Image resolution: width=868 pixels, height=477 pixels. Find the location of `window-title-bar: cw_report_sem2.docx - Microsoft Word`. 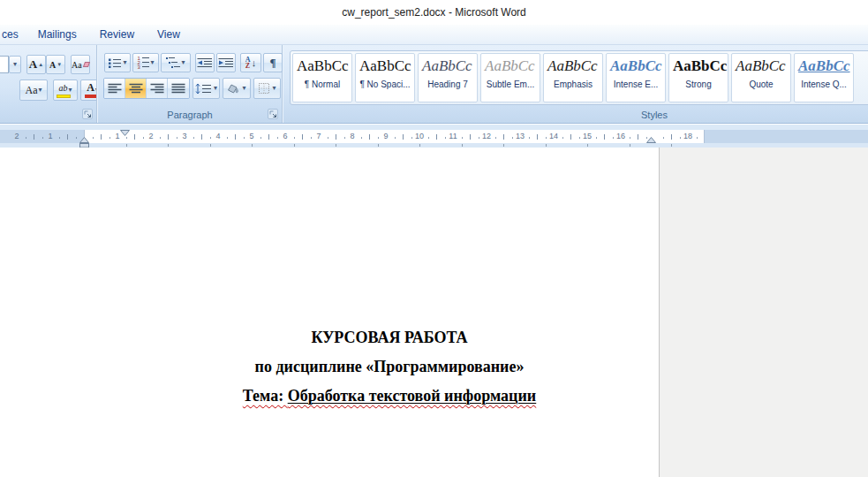

window-title-bar: cw_report_sem2.docx - Microsoft Word is located at coordinates (434, 12).